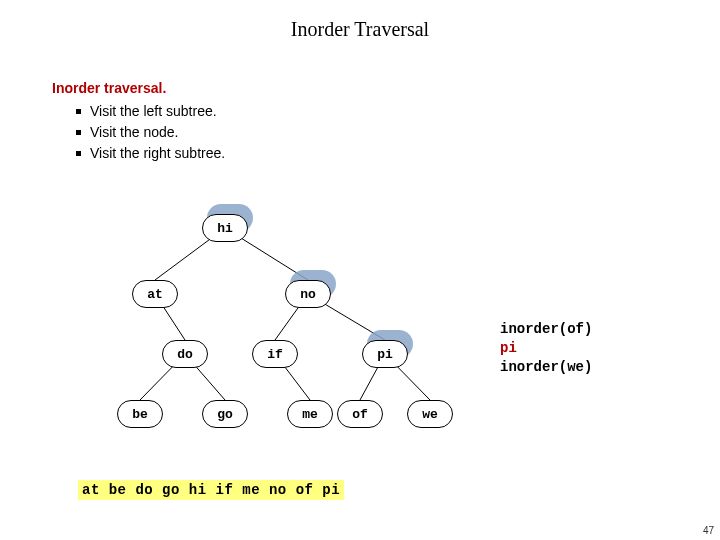 Image resolution: width=720 pixels, height=540 pixels. Describe the element at coordinates (546, 368) in the screenshot. I see `code-line: inorder(we)` at that location.